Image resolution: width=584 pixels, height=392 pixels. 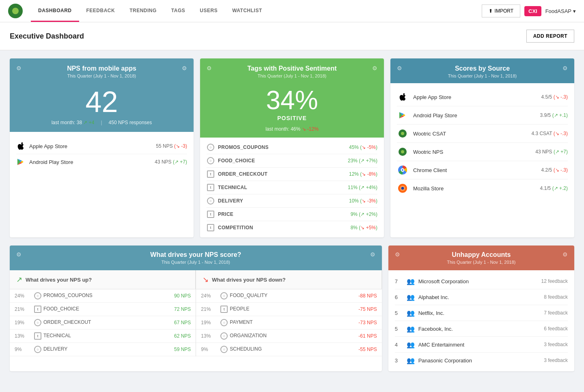 I want to click on filter-icon: ⚙, so click(x=19, y=68).